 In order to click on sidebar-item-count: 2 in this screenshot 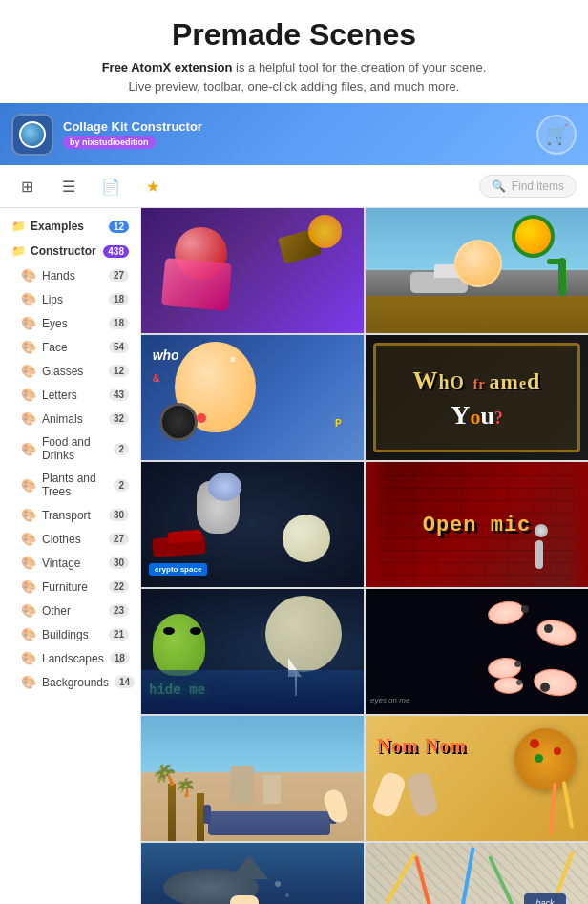, I will do `click(121, 485)`.